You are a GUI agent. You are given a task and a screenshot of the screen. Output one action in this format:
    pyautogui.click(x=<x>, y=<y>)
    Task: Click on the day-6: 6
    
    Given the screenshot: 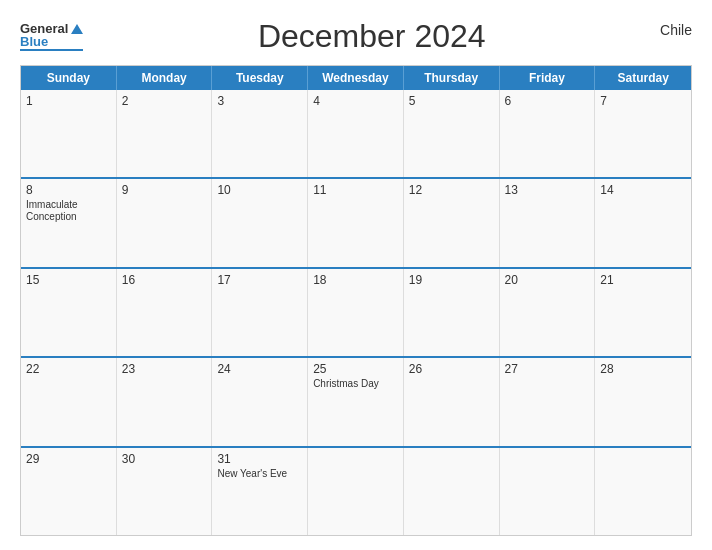 What is the action you would take?
    pyautogui.click(x=548, y=134)
    